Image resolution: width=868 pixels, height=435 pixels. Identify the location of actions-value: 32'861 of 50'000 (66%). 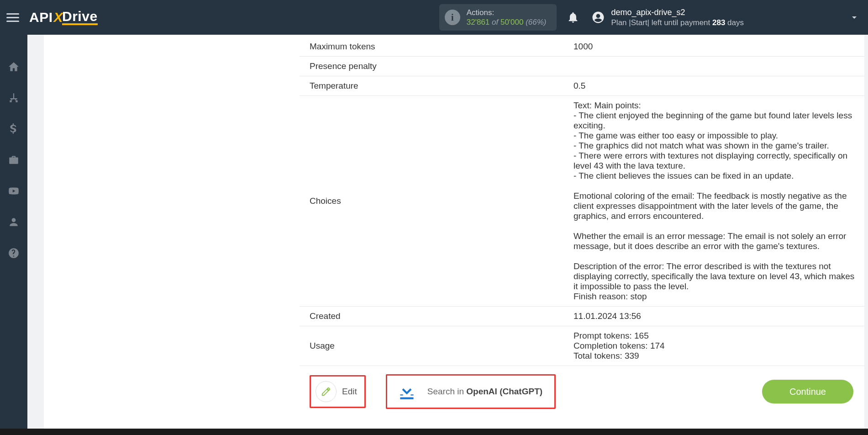
(507, 22).